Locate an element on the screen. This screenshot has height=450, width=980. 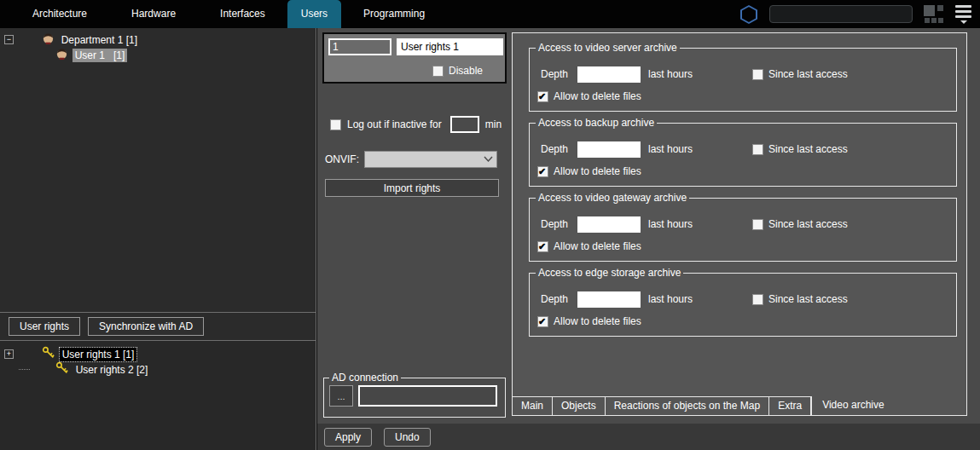
disable-row: Disable is located at coordinates (457, 71).